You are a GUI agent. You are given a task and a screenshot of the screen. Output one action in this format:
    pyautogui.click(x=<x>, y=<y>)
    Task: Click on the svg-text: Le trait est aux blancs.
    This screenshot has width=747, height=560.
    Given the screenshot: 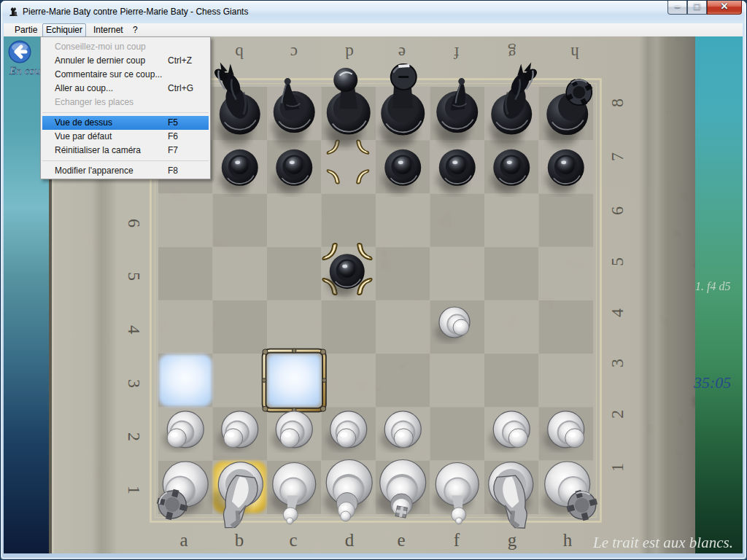 What is the action you would take?
    pyautogui.click(x=662, y=542)
    